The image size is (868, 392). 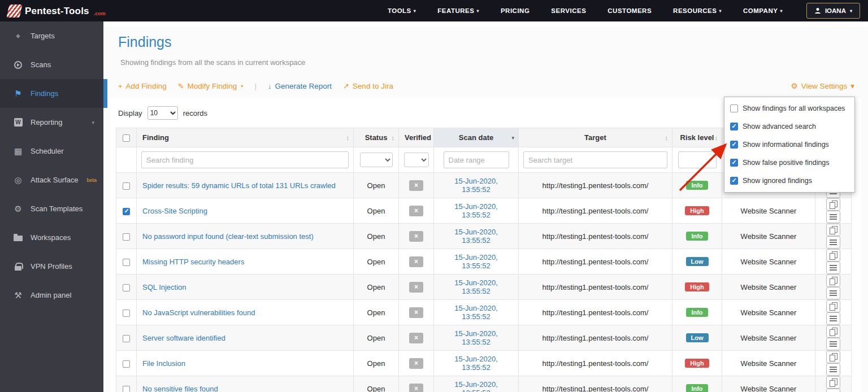 I want to click on sidebar-item-reporting: WReporting▾, so click(x=52, y=122).